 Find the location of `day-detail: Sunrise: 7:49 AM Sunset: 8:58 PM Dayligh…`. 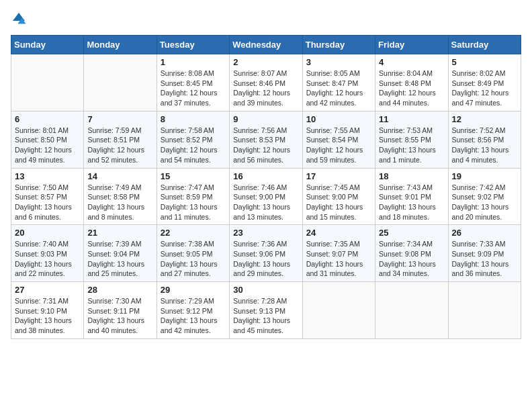

day-detail: Sunrise: 7:49 AM Sunset: 8:58 PM Dayligh… is located at coordinates (120, 203).